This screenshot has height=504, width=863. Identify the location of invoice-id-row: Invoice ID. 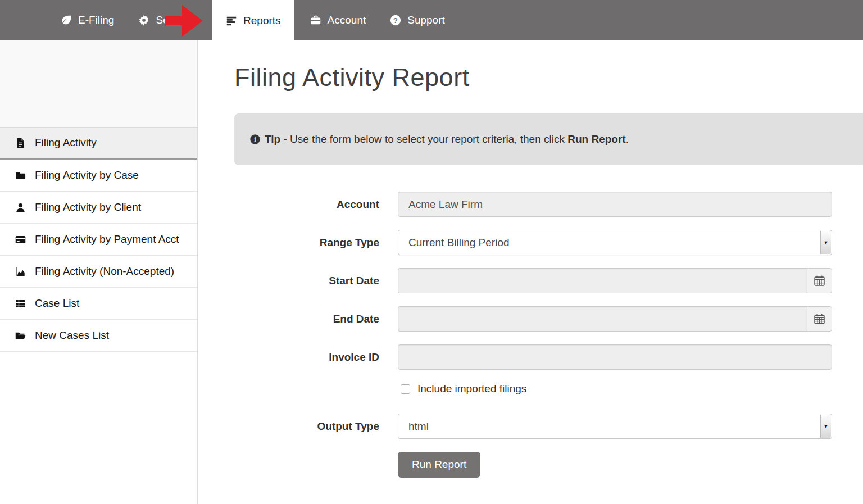
(530, 357).